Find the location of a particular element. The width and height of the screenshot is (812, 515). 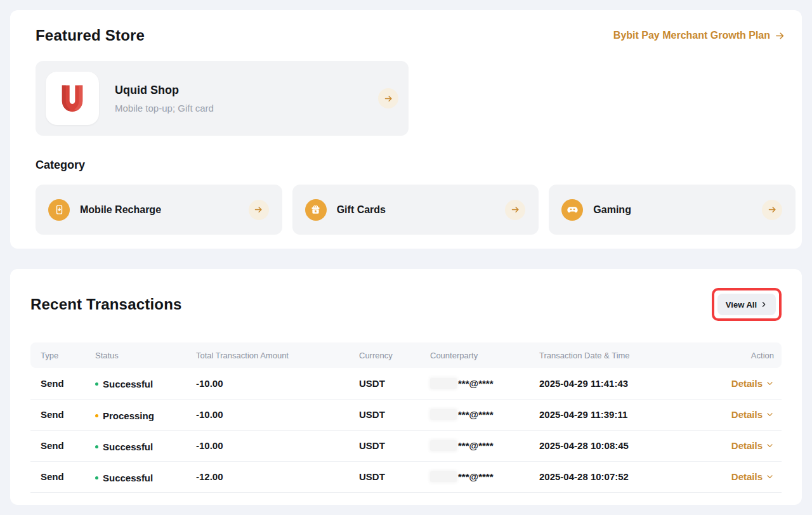

merchant-growth-plan-label: Bybit Pay Merchant Growth Plan is located at coordinates (691, 36).